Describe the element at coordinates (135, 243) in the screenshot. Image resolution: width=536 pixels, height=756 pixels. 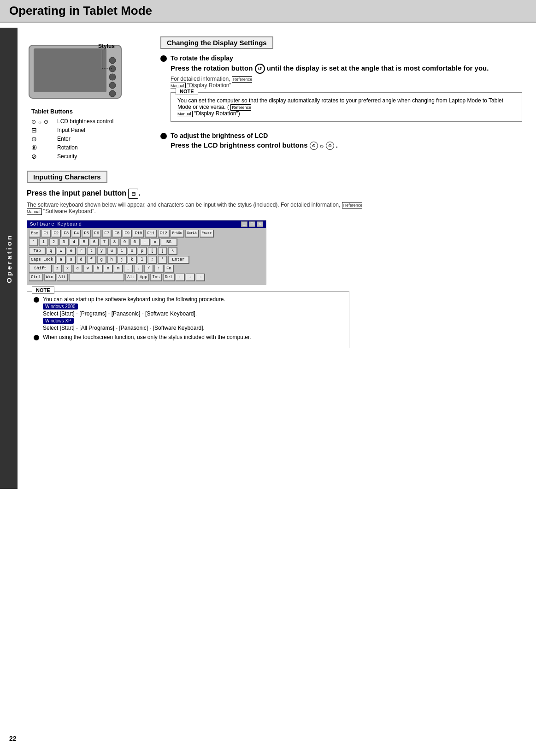
I see `kb-key-0: 0` at that location.